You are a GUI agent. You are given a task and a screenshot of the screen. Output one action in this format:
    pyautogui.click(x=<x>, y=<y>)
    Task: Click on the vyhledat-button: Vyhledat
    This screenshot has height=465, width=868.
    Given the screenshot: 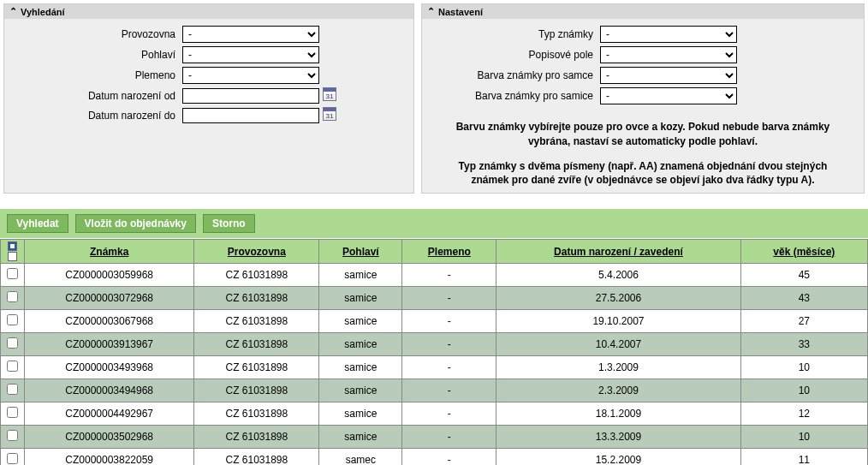 What is the action you would take?
    pyautogui.click(x=38, y=224)
    